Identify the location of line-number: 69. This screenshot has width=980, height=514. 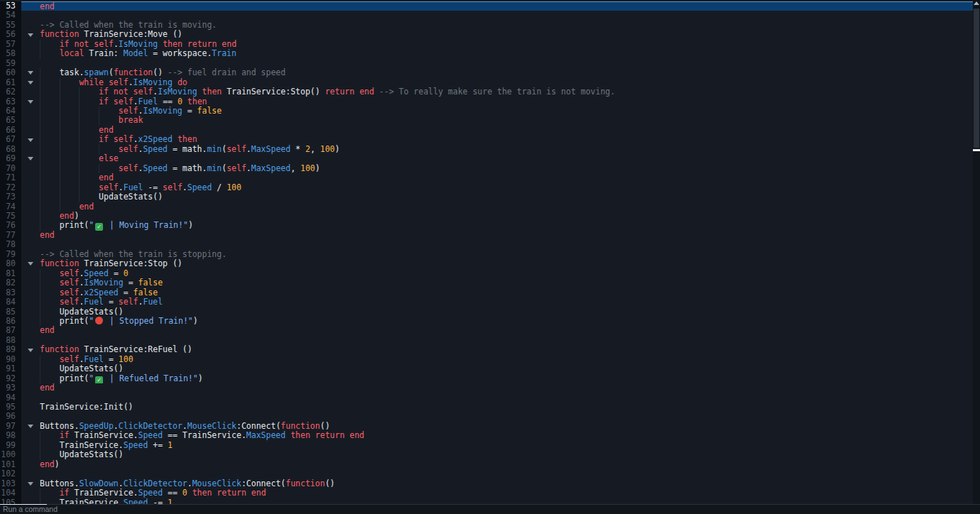
(11, 159).